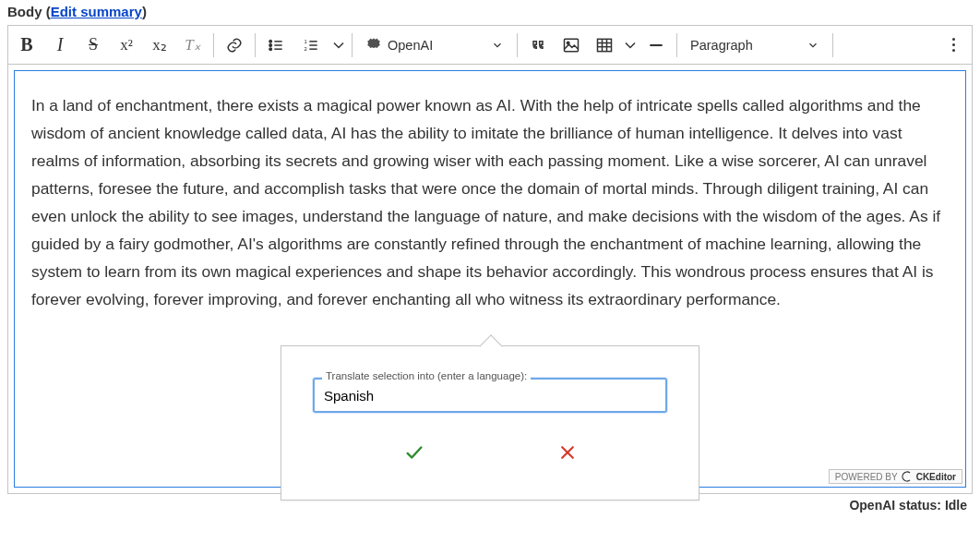  Describe the element at coordinates (276, 45) in the screenshot. I see `bullet-list-button` at that location.